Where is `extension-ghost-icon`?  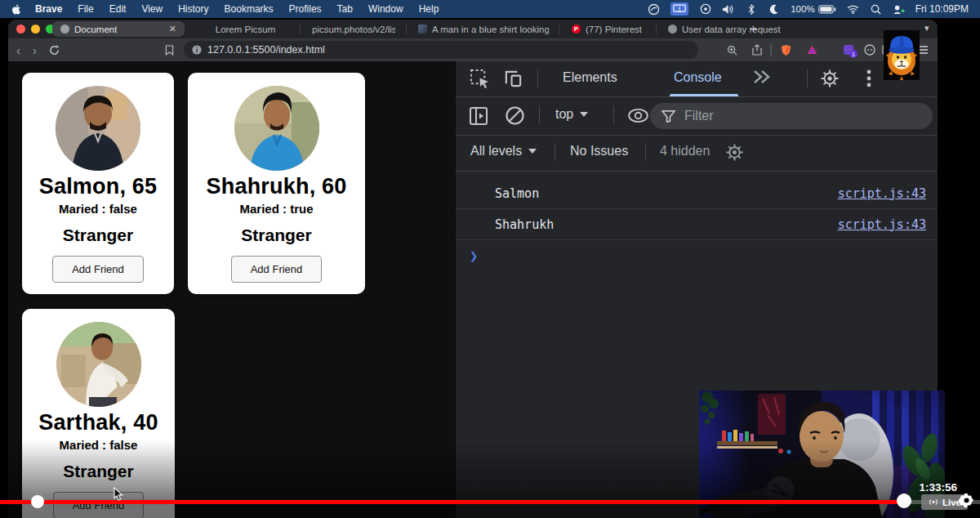 extension-ghost-icon is located at coordinates (870, 50).